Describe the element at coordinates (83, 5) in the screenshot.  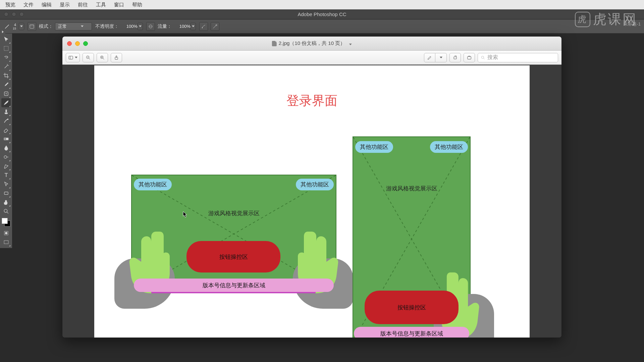
I see `menu-item: 前往` at that location.